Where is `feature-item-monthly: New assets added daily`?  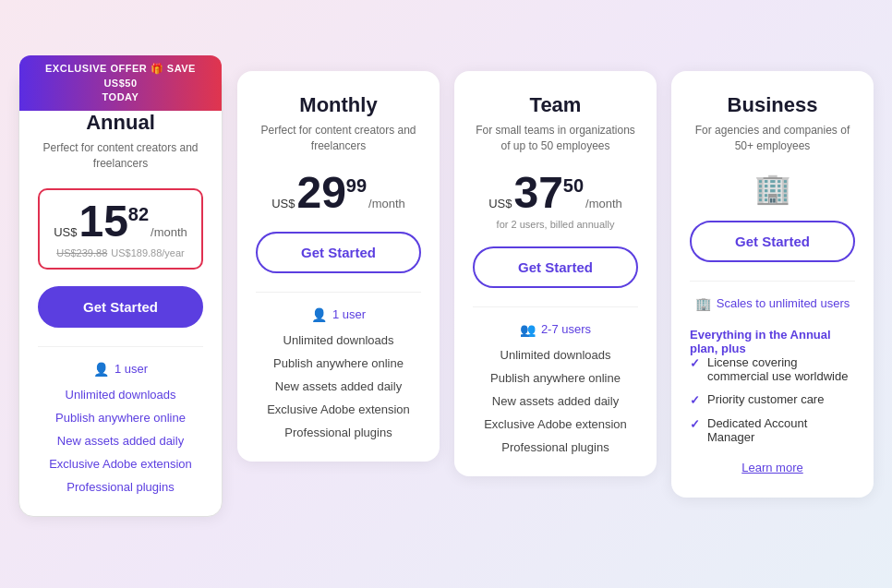
feature-item-monthly: New assets added daily is located at coordinates (338, 386).